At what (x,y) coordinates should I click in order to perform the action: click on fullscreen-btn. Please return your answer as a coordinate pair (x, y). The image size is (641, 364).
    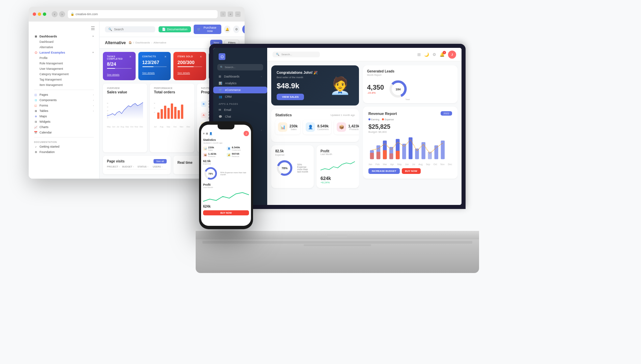
    Looking at the image, I should click on (45, 14).